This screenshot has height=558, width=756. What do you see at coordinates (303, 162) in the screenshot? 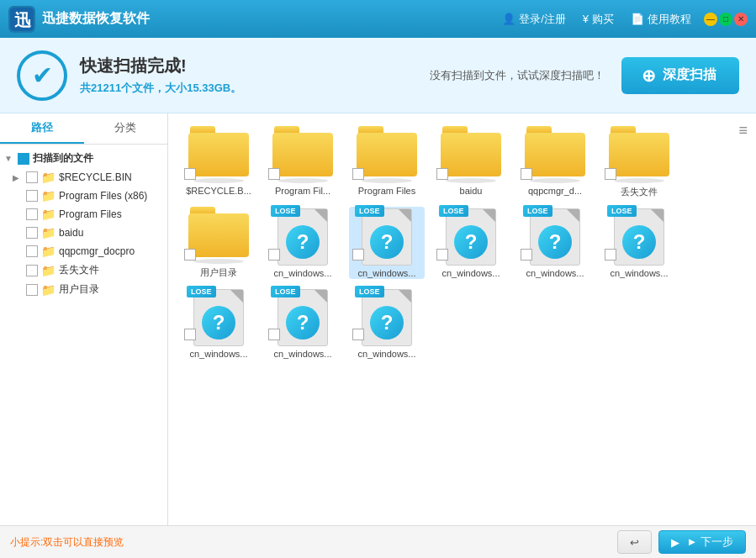
I see `file-item: Program Fil...` at bounding box center [303, 162].